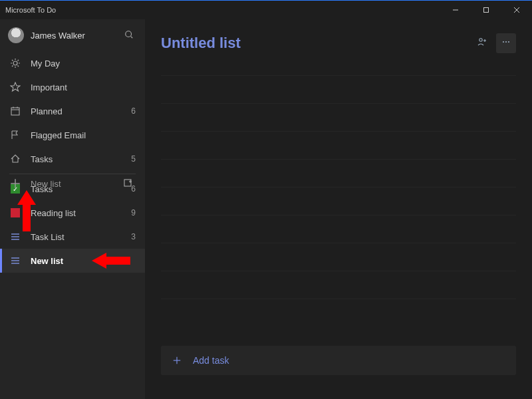 Image resolution: width=532 pixels, height=399 pixels. I want to click on sun-icon, so click(15, 63).